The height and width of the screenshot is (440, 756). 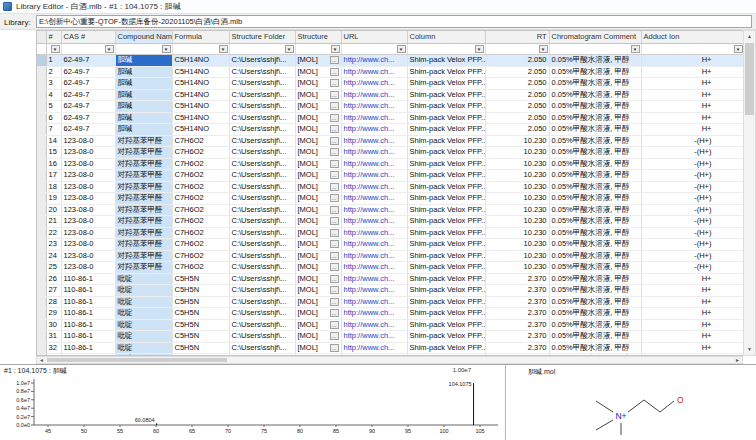 What do you see at coordinates (54, 107) in the screenshot?
I see `cell-num: 5` at bounding box center [54, 107].